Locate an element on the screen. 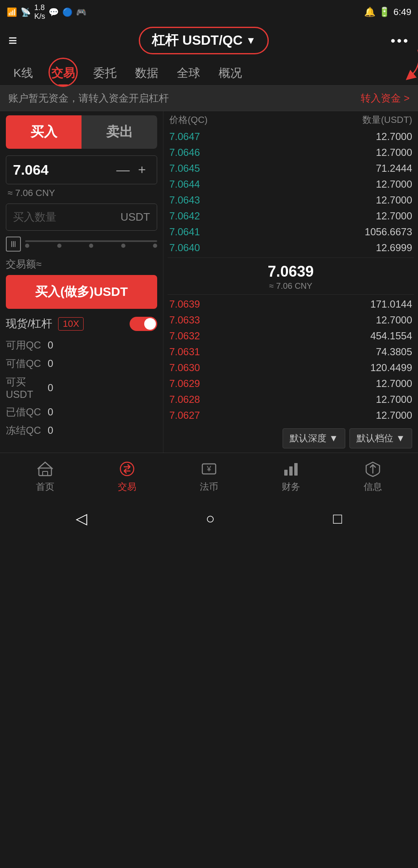  bid-qty-7: 12.7000 is located at coordinates (394, 415).